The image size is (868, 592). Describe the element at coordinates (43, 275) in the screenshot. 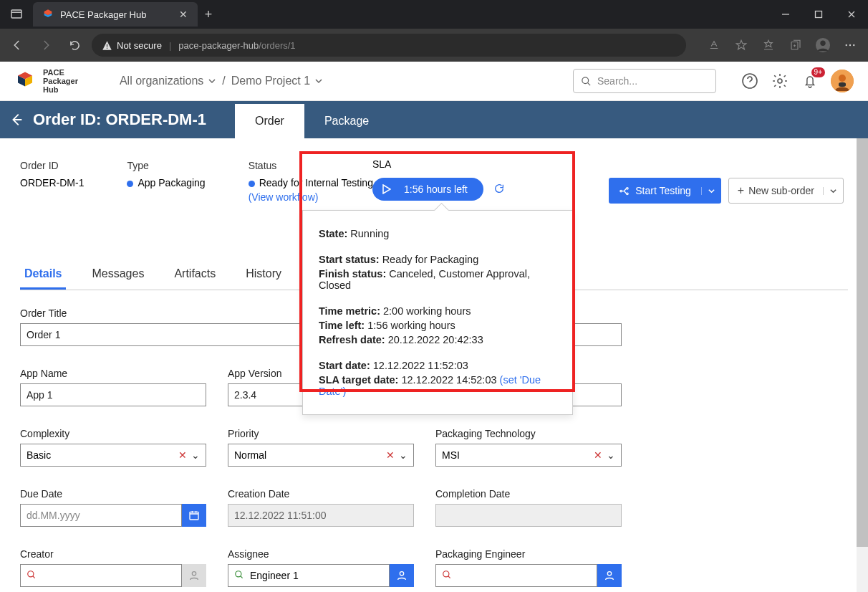

I see `tab-details: Details` at that location.